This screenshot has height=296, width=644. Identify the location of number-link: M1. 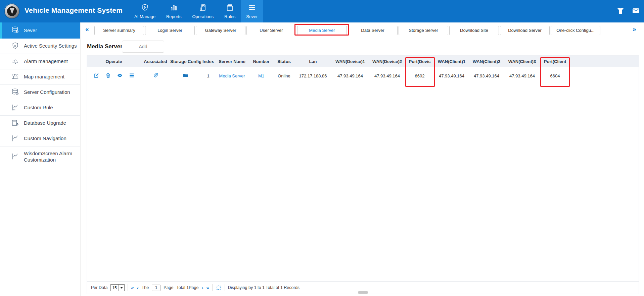
(261, 76).